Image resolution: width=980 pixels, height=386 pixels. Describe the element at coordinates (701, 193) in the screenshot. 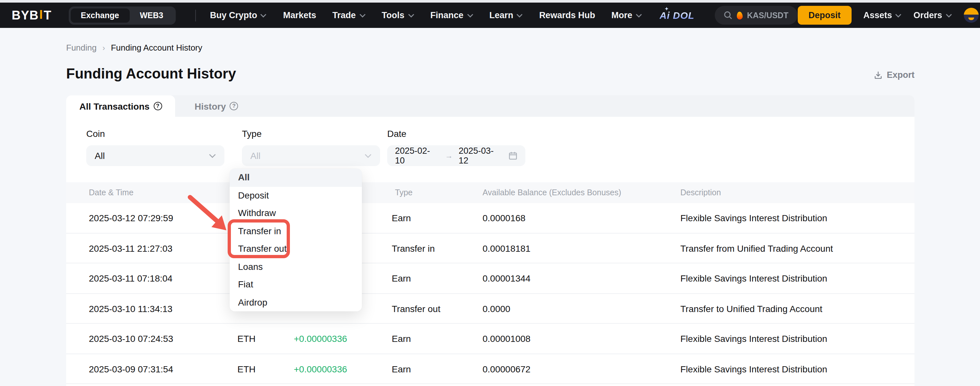

I see `header-description: Description` at that location.